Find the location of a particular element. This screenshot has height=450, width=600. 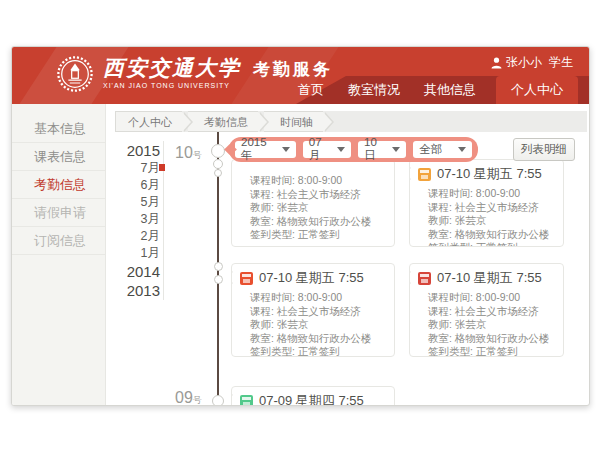

month-select: 07月 is located at coordinates (327, 150).